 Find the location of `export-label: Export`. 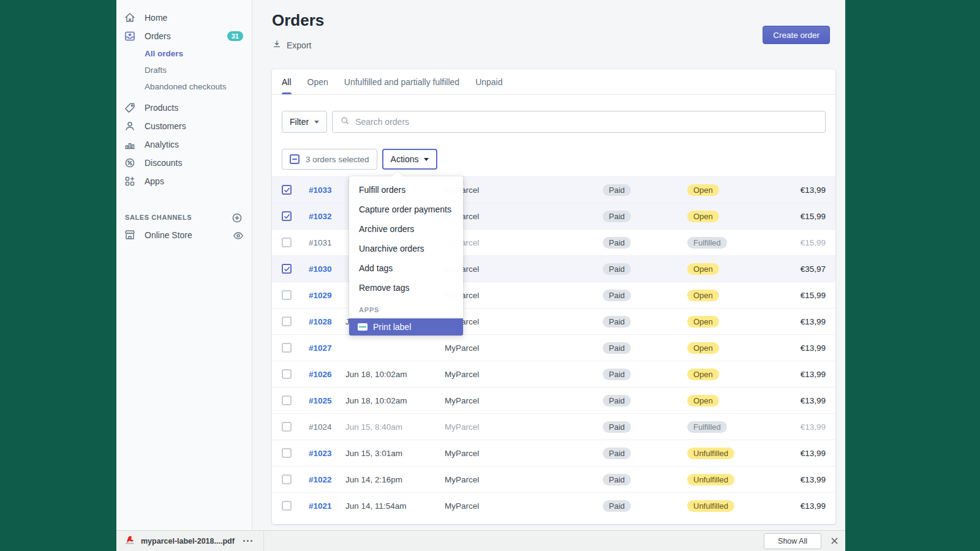

export-label: Export is located at coordinates (299, 45).